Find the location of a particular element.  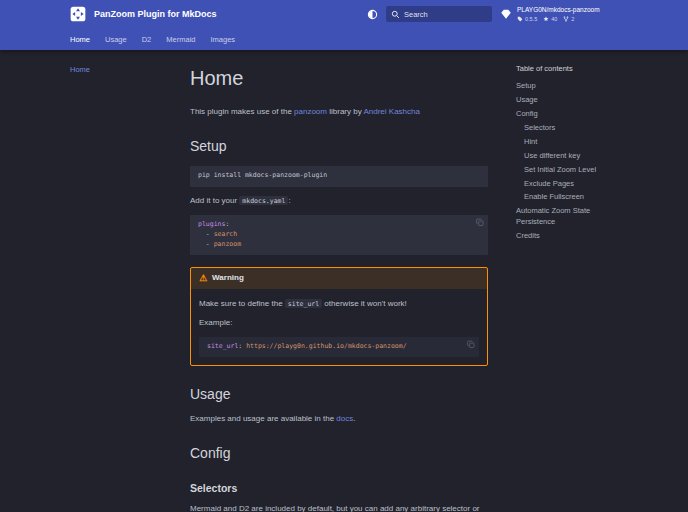

site-url-inline-code: site_url is located at coordinates (304, 304).